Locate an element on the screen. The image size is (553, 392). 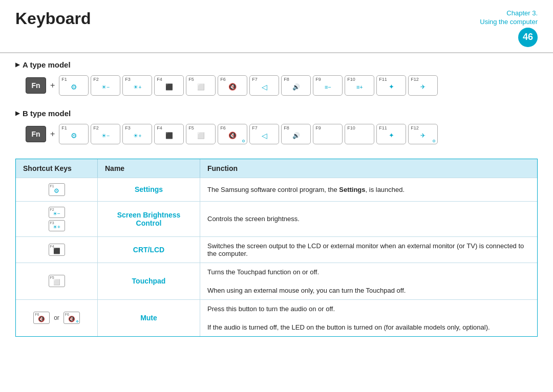
chapter-badge: Chapter 3. Using the computer 46 is located at coordinates (509, 28).